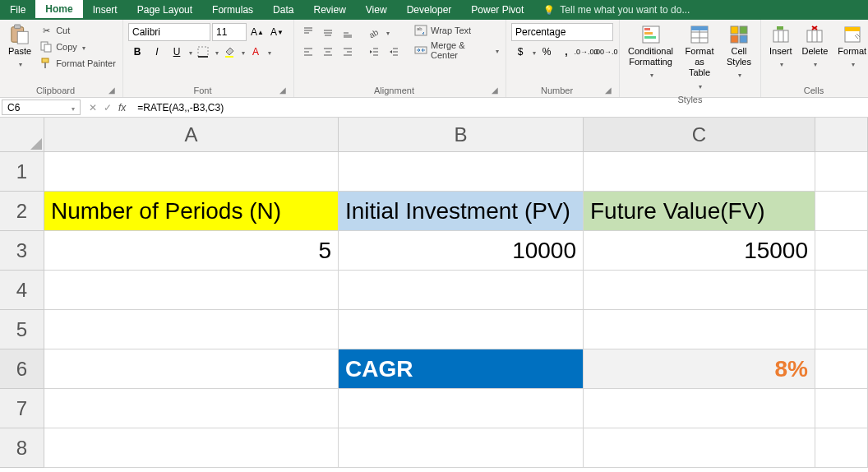 The height and width of the screenshot is (472, 868). Describe the element at coordinates (495, 90) in the screenshot. I see `alignment-launcher-icon: ◢` at that location.